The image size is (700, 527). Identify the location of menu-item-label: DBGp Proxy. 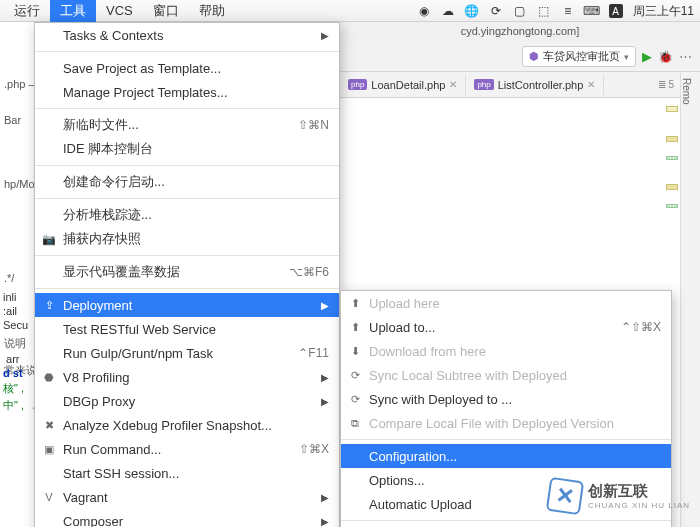
(192, 402).